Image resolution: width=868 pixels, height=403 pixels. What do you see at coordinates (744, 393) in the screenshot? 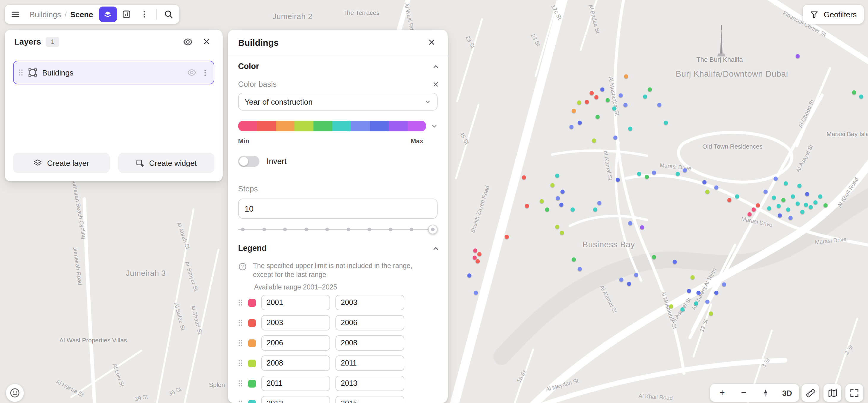
I see `zoom-out-button: −` at bounding box center [744, 393].